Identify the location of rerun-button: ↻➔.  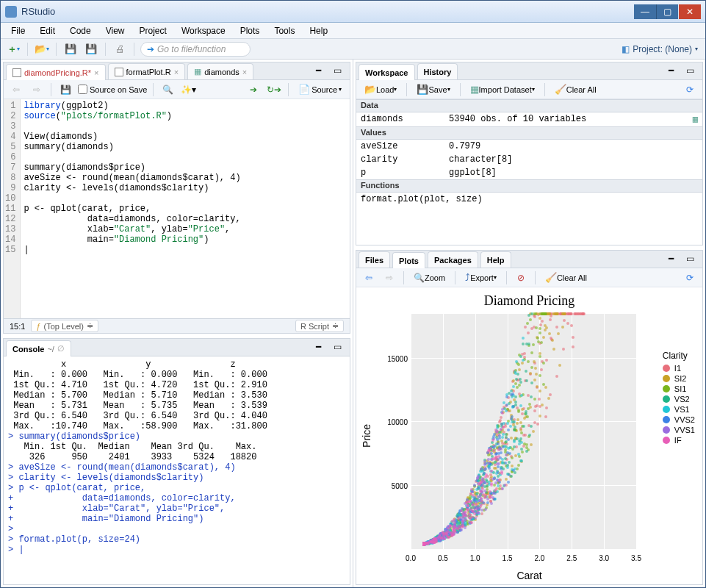
(274, 90).